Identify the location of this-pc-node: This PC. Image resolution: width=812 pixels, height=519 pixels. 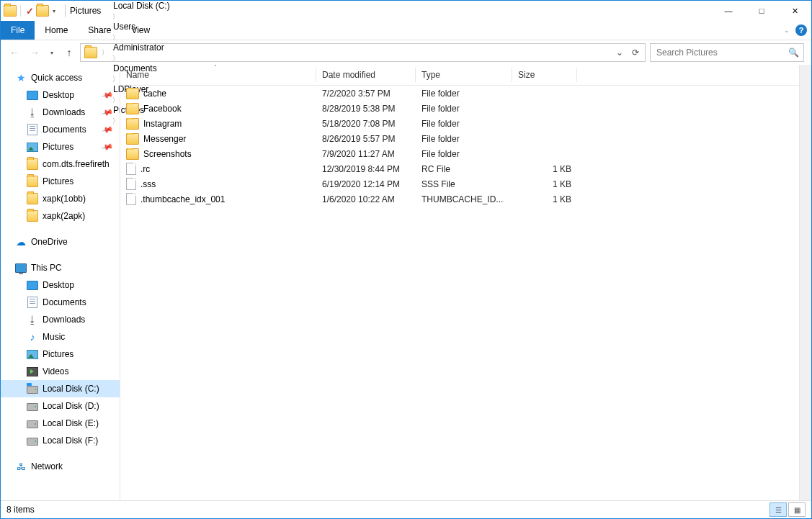
(61, 268).